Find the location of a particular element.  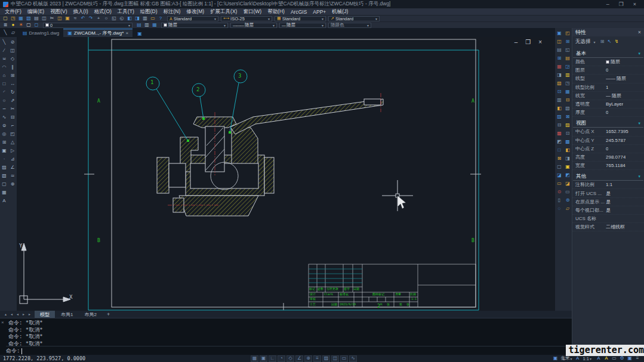

table-style-combo: ▦ Standard ▾ is located at coordinates (300, 19).